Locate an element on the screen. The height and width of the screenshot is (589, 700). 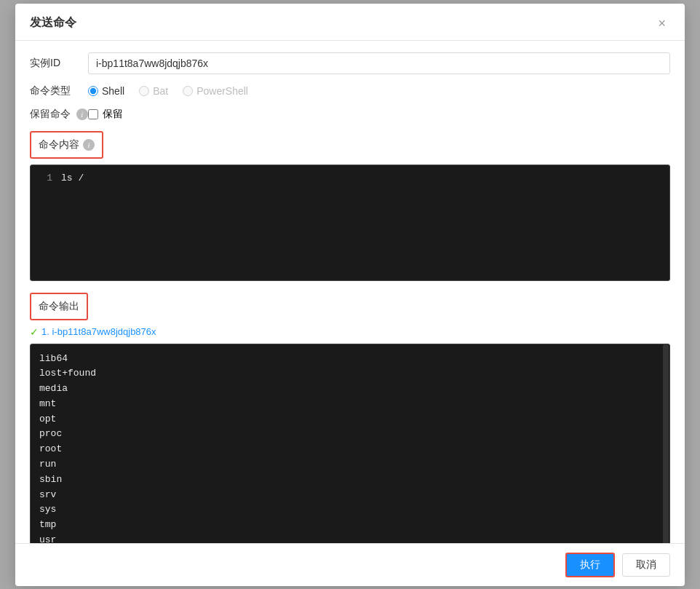
instance-id-control is located at coordinates (379, 63).